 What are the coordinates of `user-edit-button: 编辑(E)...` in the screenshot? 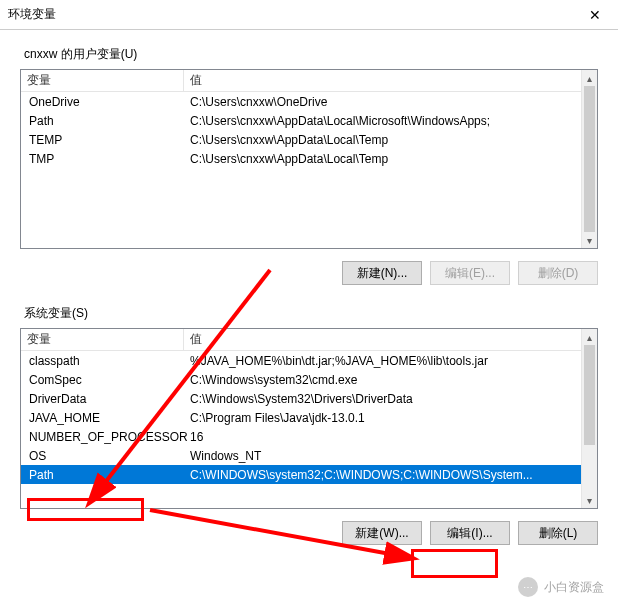 It's located at (470, 273).